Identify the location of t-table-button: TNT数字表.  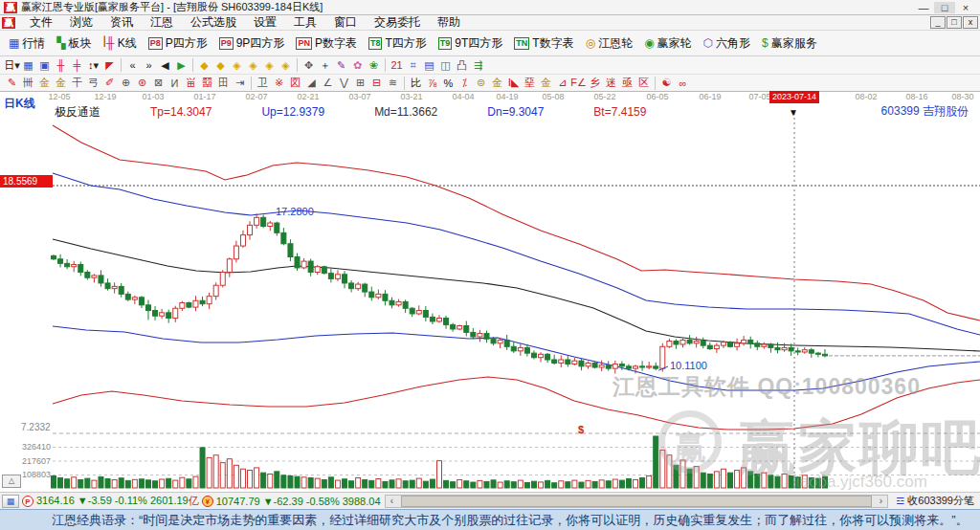
(544, 44).